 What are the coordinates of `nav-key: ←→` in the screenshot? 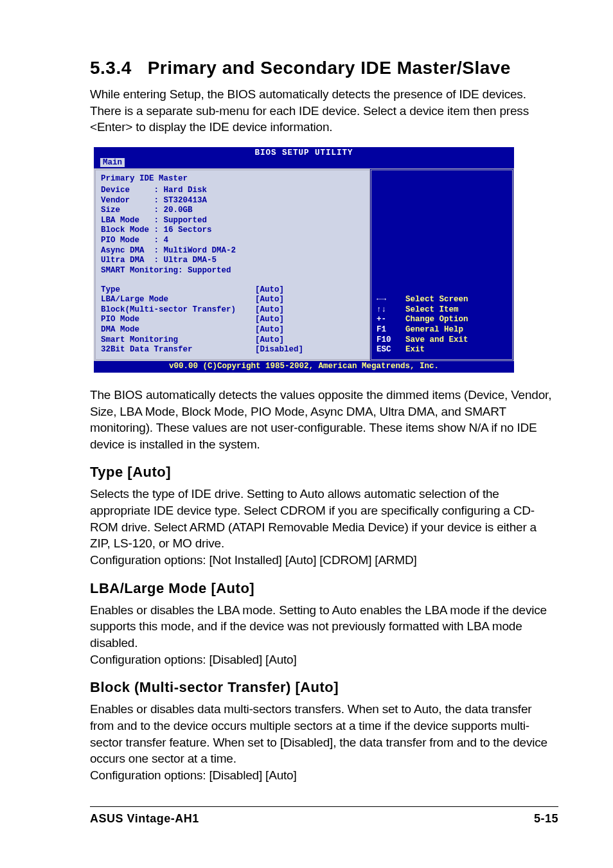 It's located at (391, 299).